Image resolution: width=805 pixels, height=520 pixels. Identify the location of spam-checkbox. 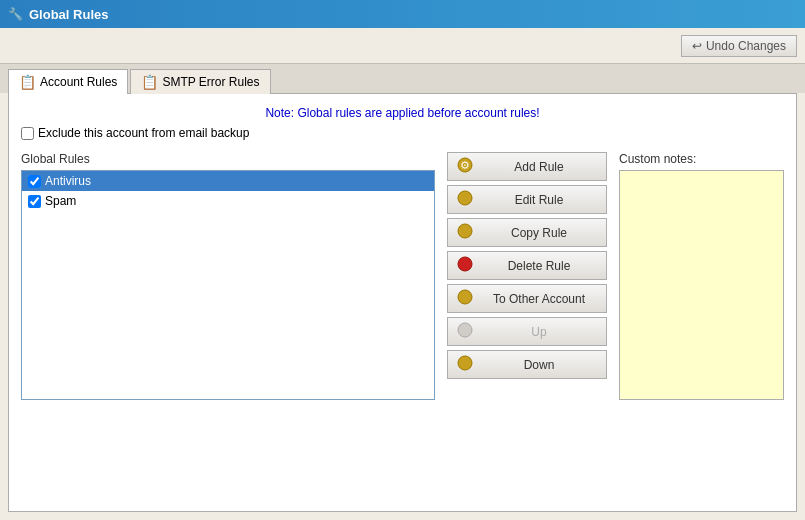
(34, 202).